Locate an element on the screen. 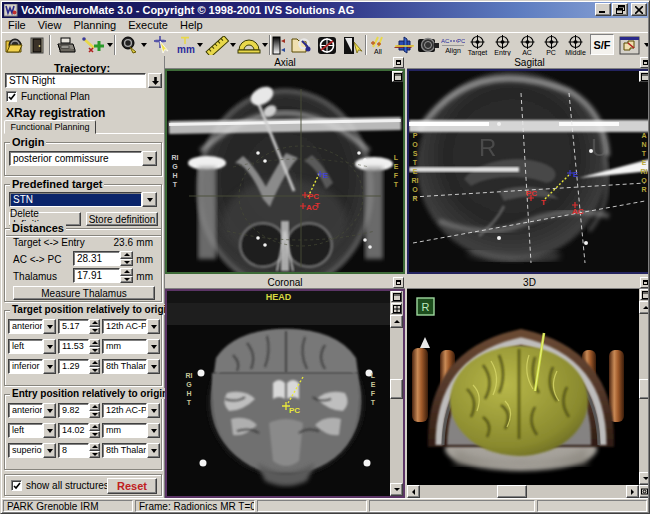  sf-toggle-button: S/F is located at coordinates (602, 44).